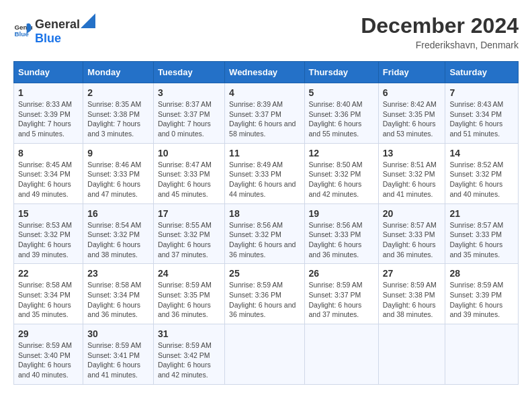  Describe the element at coordinates (88, 21) in the screenshot. I see `logo-triangle-icon` at that location.